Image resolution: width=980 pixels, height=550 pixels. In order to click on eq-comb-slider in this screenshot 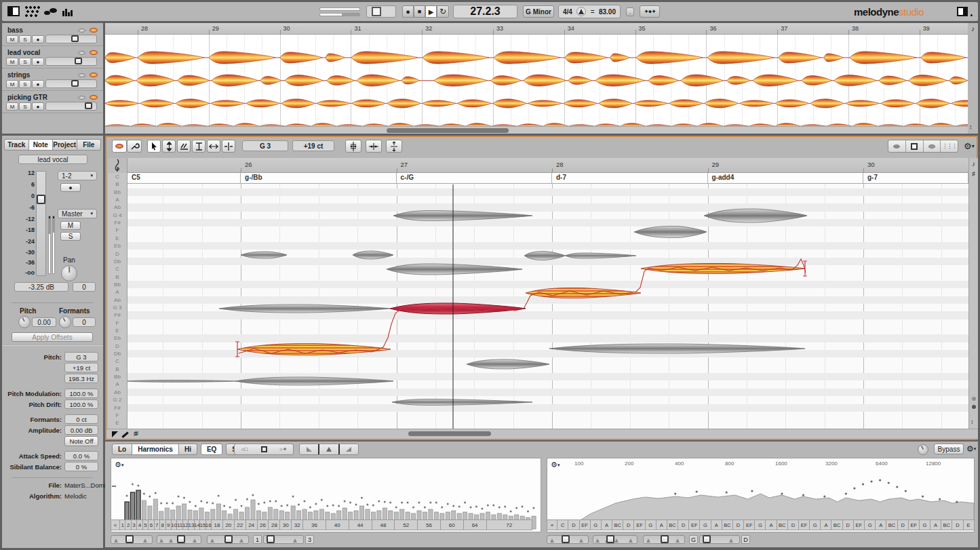, I will do `click(664, 540)`.